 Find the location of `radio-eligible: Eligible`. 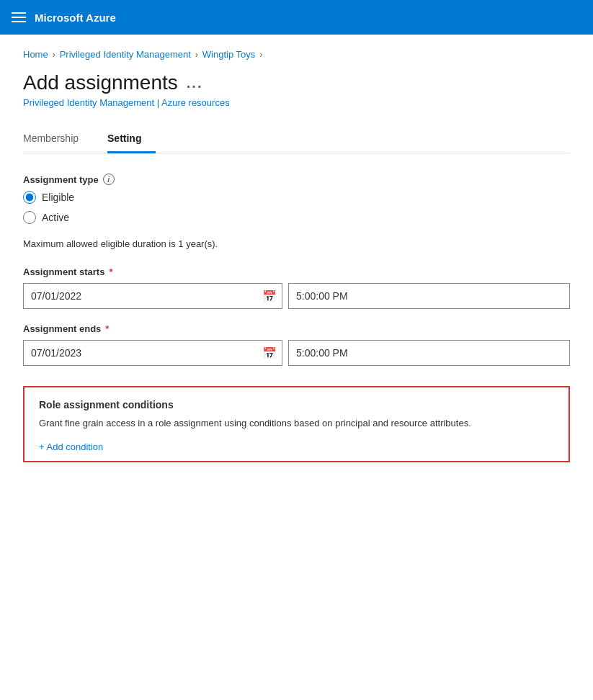

radio-eligible: Eligible is located at coordinates (297, 197).